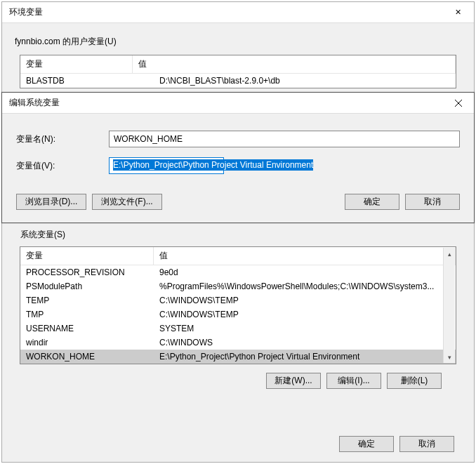 This screenshot has height=464, width=476. I want to click on table-row: WORKON_HOMEE:\Python_Project\Python Proj…, so click(238, 357).